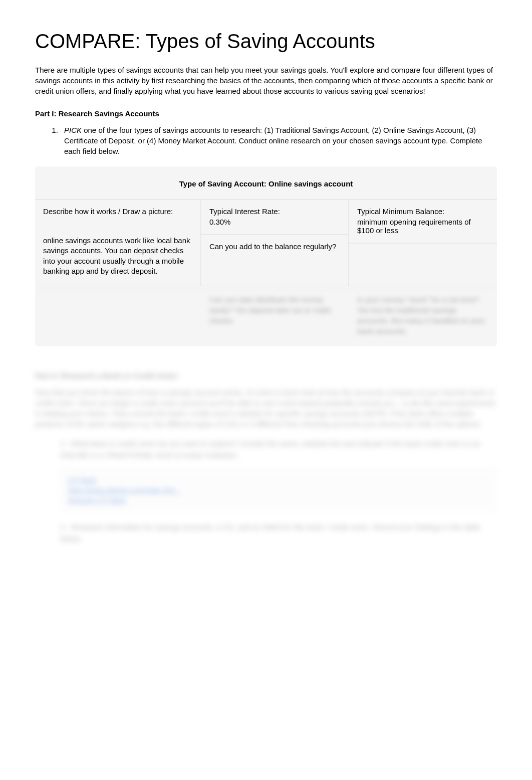 This screenshot has width=532, height=780. Describe the element at coordinates (266, 316) in the screenshot. I see `blurred-table-row: Can you take distribute the money easily…` at that location.